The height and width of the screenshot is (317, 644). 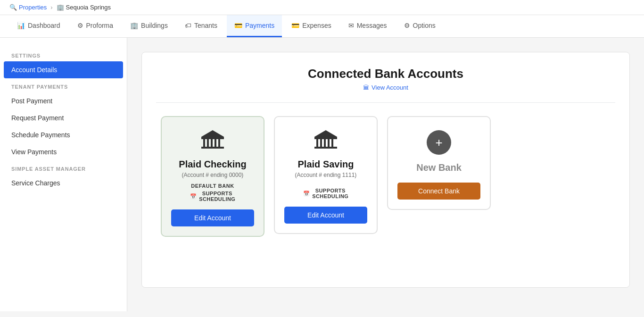 I want to click on nav-label-buildings: Buildings, so click(x=155, y=25).